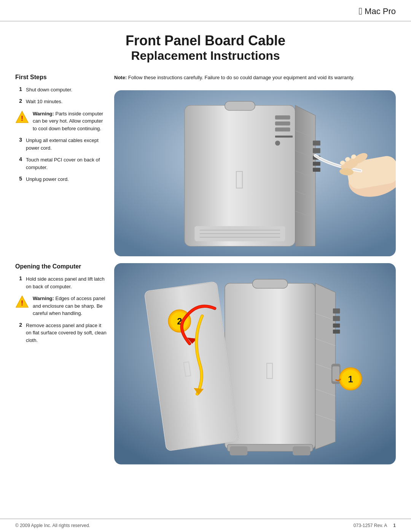 This screenshot has height=532, width=411. I want to click on title-block: Front Panel Board Cable Replacement Inst…, so click(206, 48).